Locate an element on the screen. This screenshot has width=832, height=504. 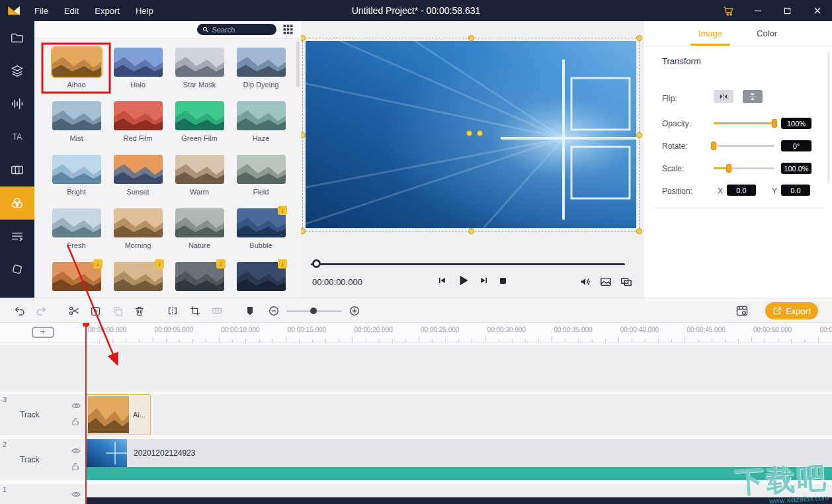
volume-icon is located at coordinates (585, 282).